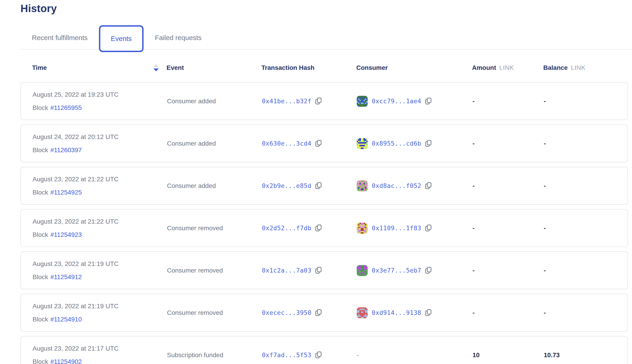 This screenshot has width=632, height=364. I want to click on tab-recent-fulfillments: Recent fulfillments, so click(60, 38).